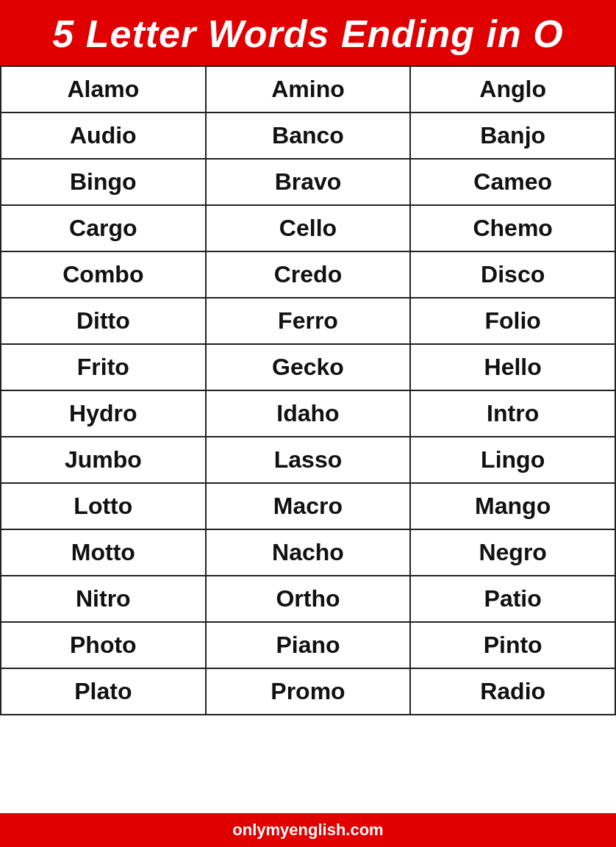 This screenshot has width=616, height=847. Describe the element at coordinates (513, 413) in the screenshot. I see `word-cell: Intro` at that location.